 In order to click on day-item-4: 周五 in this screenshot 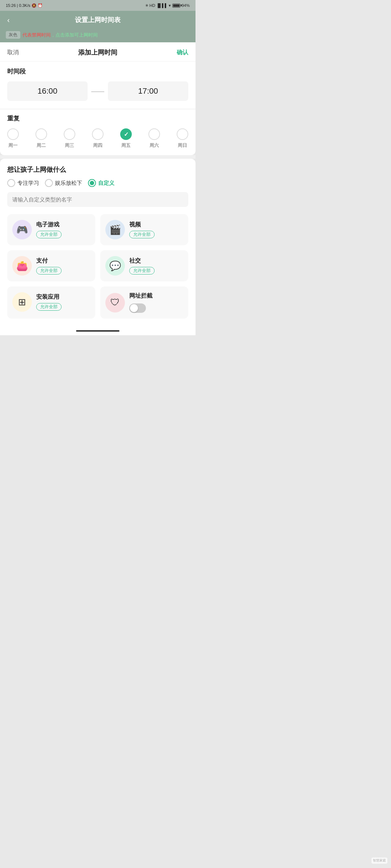, I will do `click(126, 139)`.